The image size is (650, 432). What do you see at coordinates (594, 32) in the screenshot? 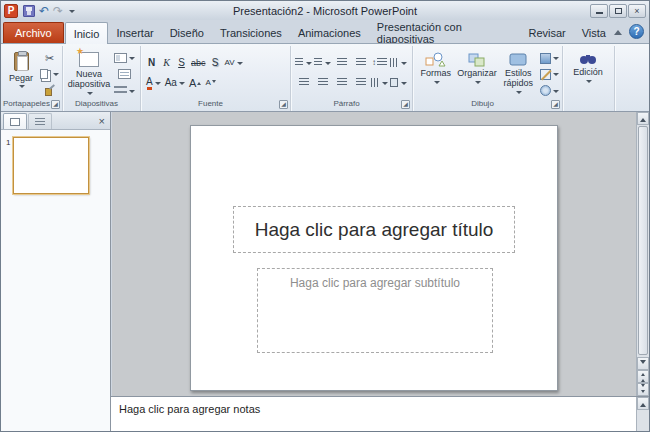
I see `tab-vista: Vista` at bounding box center [594, 32].